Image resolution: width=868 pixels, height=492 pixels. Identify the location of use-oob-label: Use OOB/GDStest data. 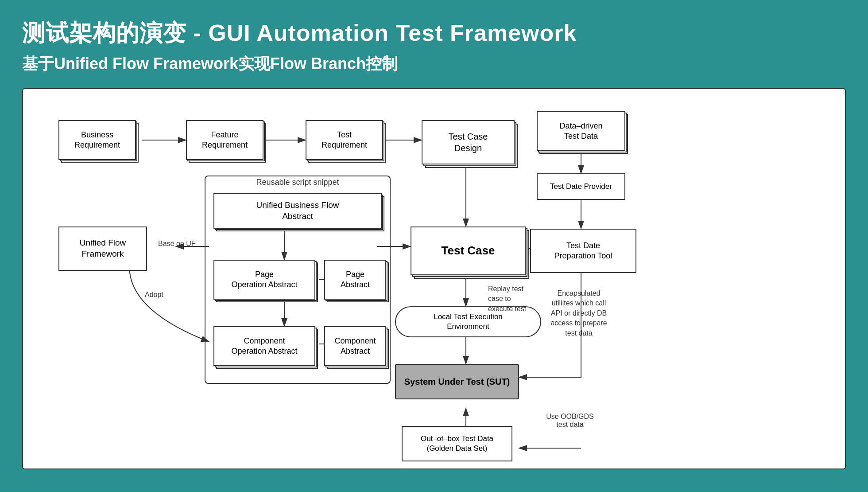
(570, 421).